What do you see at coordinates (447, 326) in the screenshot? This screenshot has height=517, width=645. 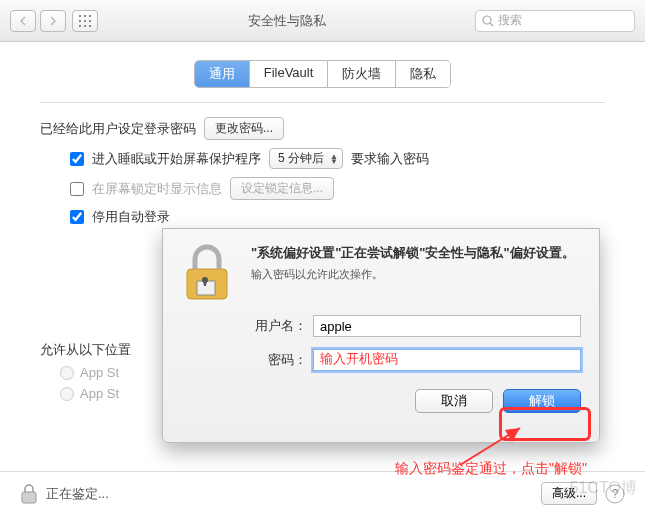 I see `username-field` at bounding box center [447, 326].